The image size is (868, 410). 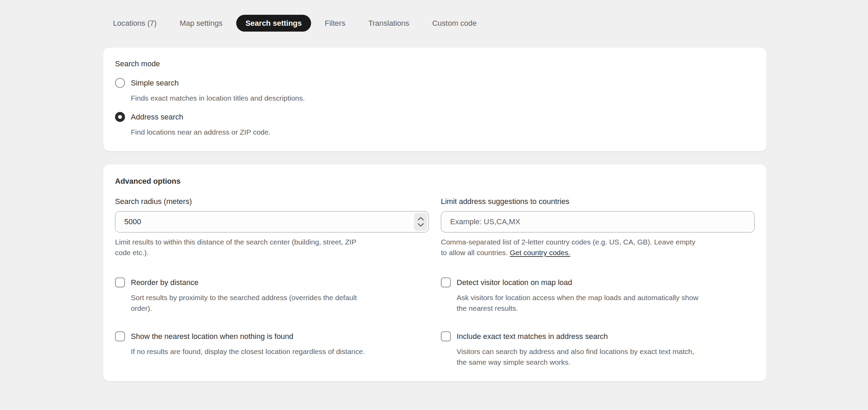 I want to click on search-mode-title: Search mode, so click(x=435, y=64).